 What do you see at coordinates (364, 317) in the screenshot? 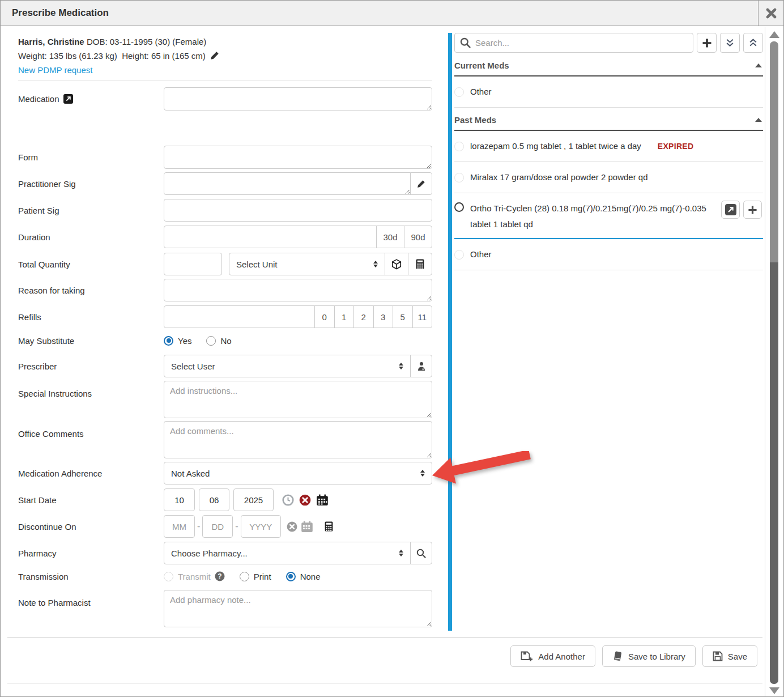
I see `refill-2-button: 2` at bounding box center [364, 317].